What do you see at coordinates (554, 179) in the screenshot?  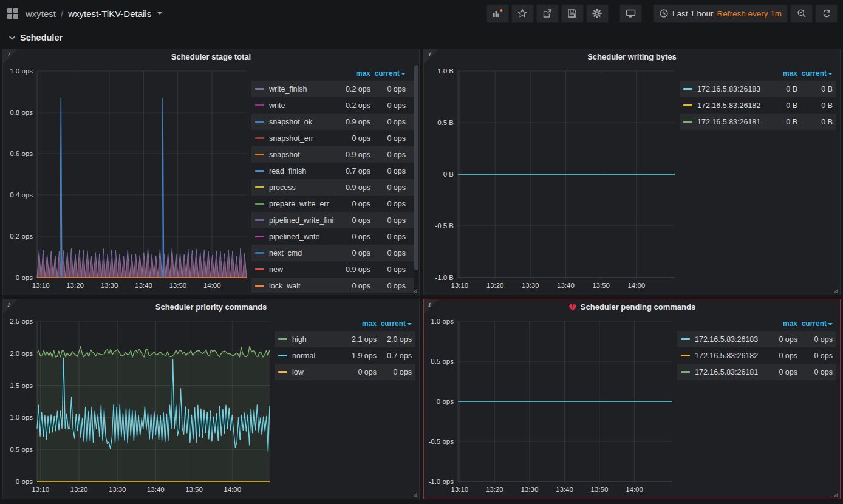 I see `chart-plot-area: 1.0 B0.5 B0 B-0.5 B-1.0 B13:1013:2013:30…` at bounding box center [554, 179].